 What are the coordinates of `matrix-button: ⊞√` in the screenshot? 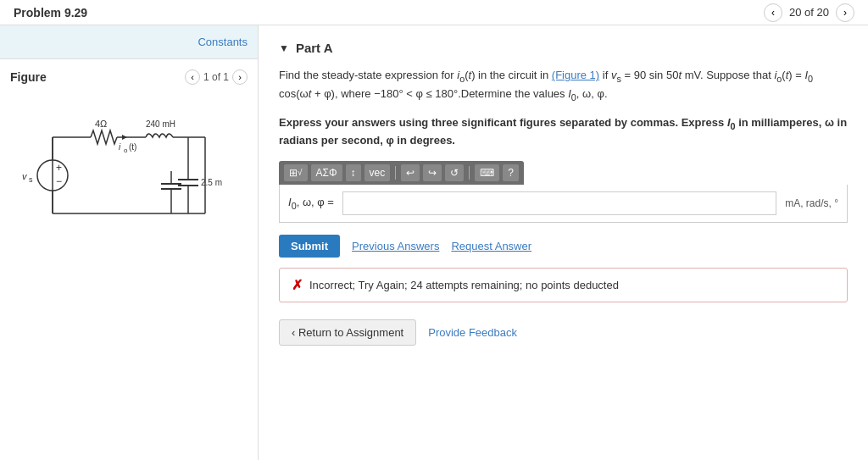 It's located at (296, 173).